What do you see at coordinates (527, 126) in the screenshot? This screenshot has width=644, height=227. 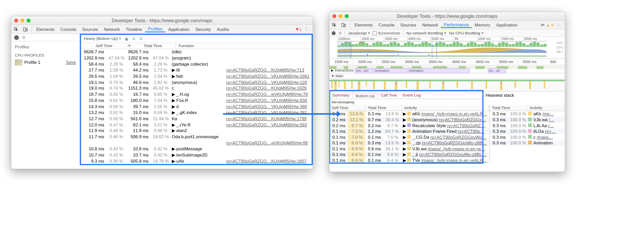 I see `table-row: 0.3 ms100.0 %LJb.Aa /…` at bounding box center [527, 126].